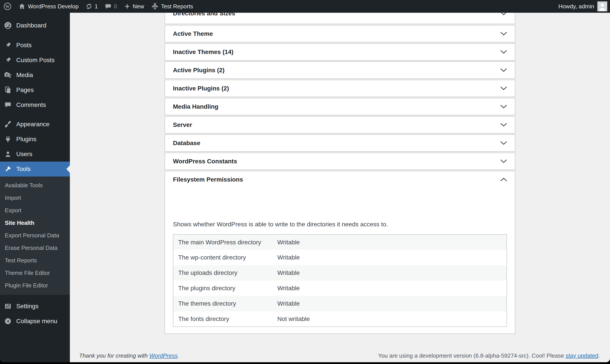  I want to click on directory-name-cell: The uploads directory, so click(223, 273).